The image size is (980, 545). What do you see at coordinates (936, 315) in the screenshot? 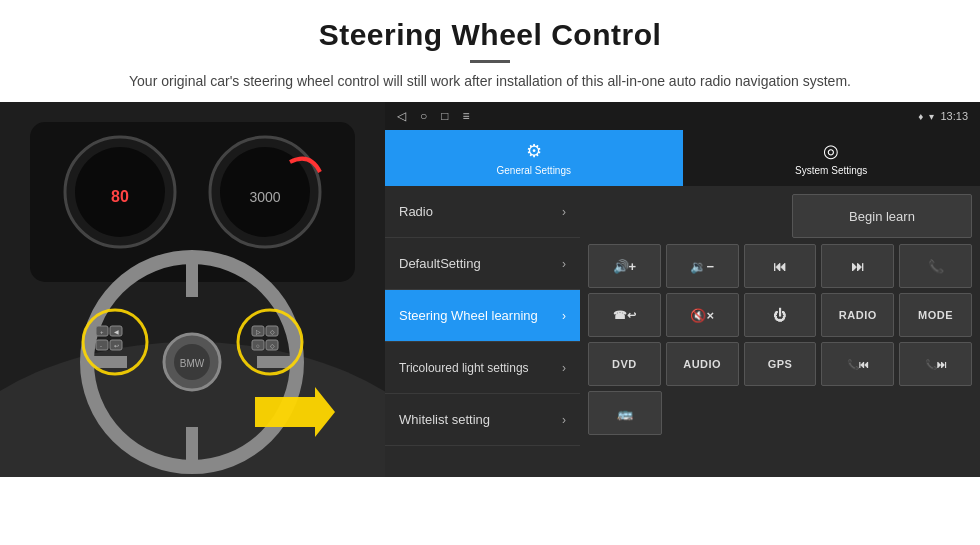
I see `mode-button: MODE` at bounding box center [936, 315].